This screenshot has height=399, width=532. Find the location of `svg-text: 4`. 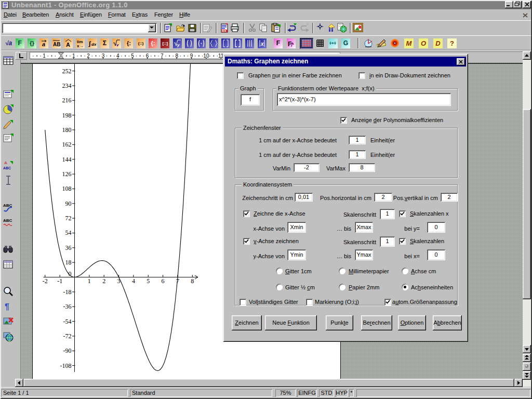

svg-text: 4 is located at coordinates (134, 281).